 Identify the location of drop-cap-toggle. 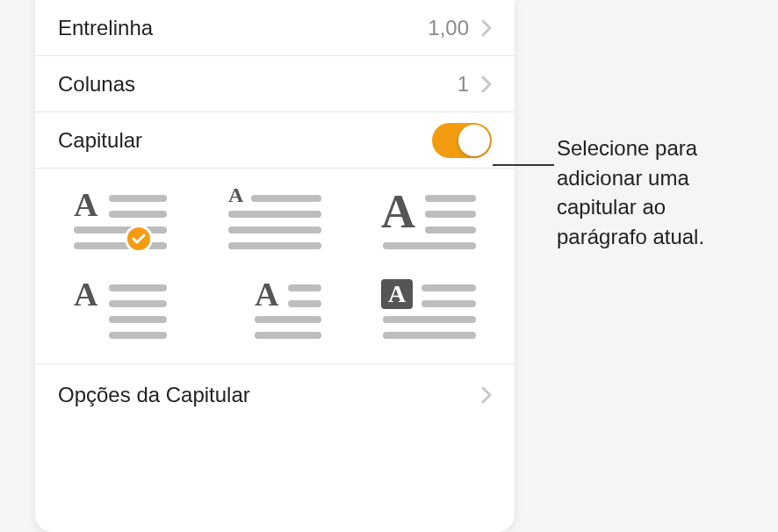
(462, 140).